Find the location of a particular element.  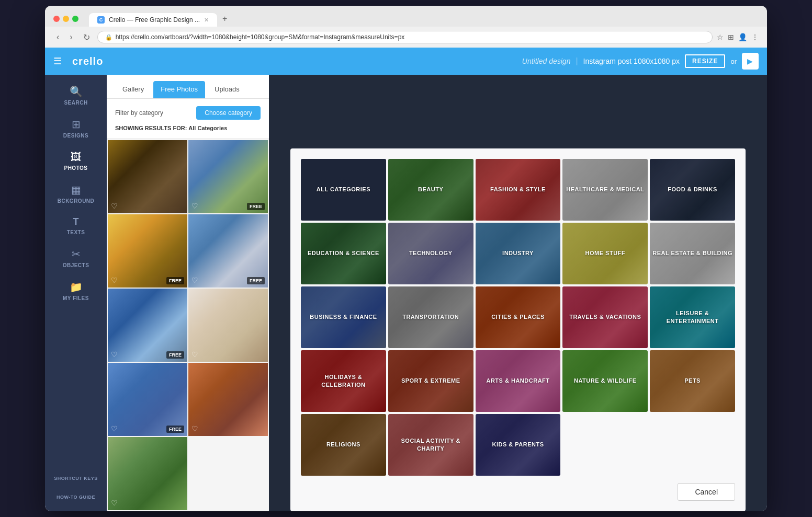

texts-icon: T is located at coordinates (76, 222).